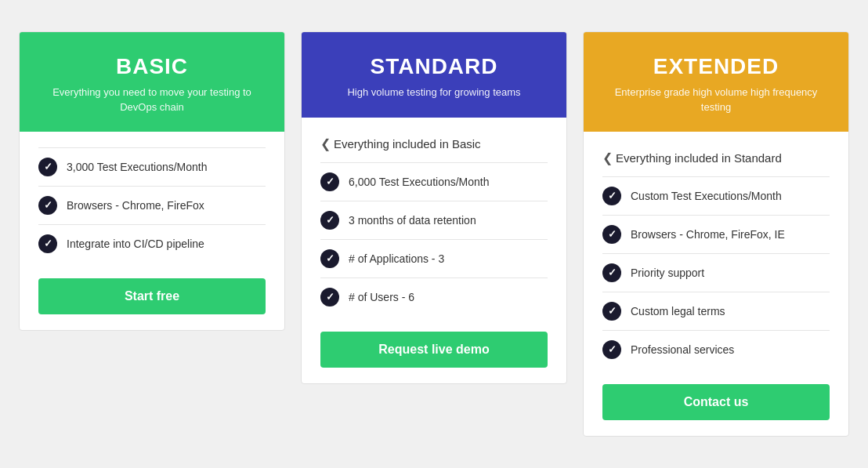 Image resolution: width=868 pixels, height=468 pixels. What do you see at coordinates (152, 205) in the screenshot?
I see `feature-item-basic-1: Browsers - Chrome, FireFox` at bounding box center [152, 205].